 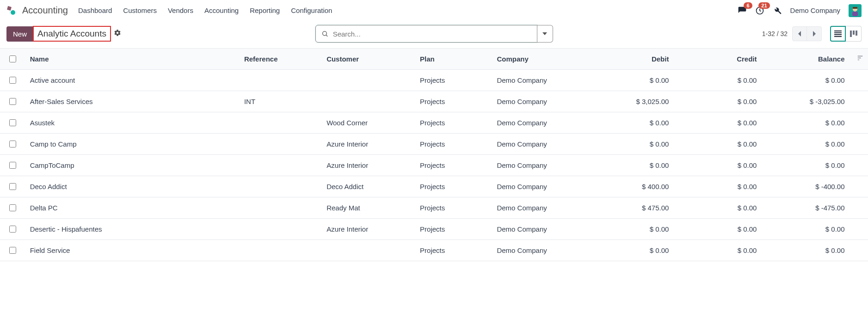 What do you see at coordinates (838, 34) in the screenshot?
I see `list-view-button` at bounding box center [838, 34].